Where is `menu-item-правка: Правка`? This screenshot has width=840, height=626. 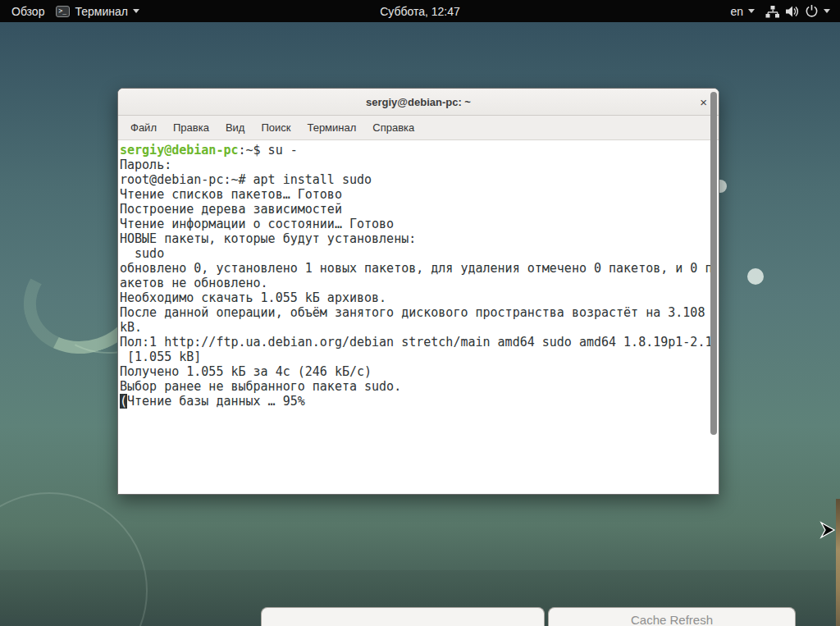 menu-item-правка: Правка is located at coordinates (191, 128).